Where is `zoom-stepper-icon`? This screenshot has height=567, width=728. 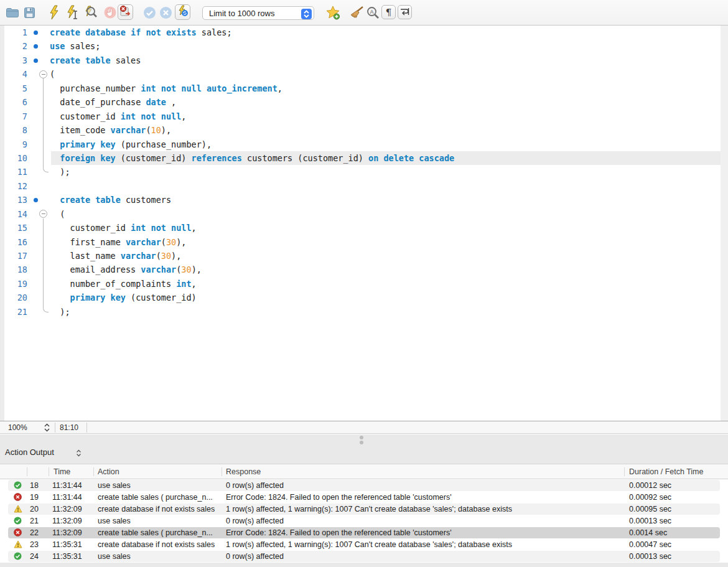
zoom-stepper-icon is located at coordinates (47, 428).